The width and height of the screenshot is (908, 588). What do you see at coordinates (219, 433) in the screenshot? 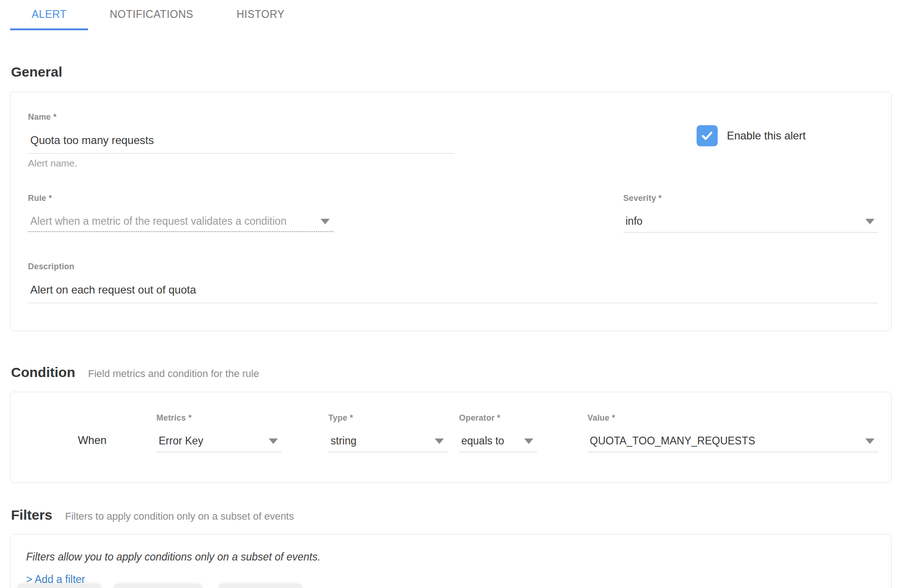
I see `metrics-field: Metrics * Error Key` at bounding box center [219, 433].